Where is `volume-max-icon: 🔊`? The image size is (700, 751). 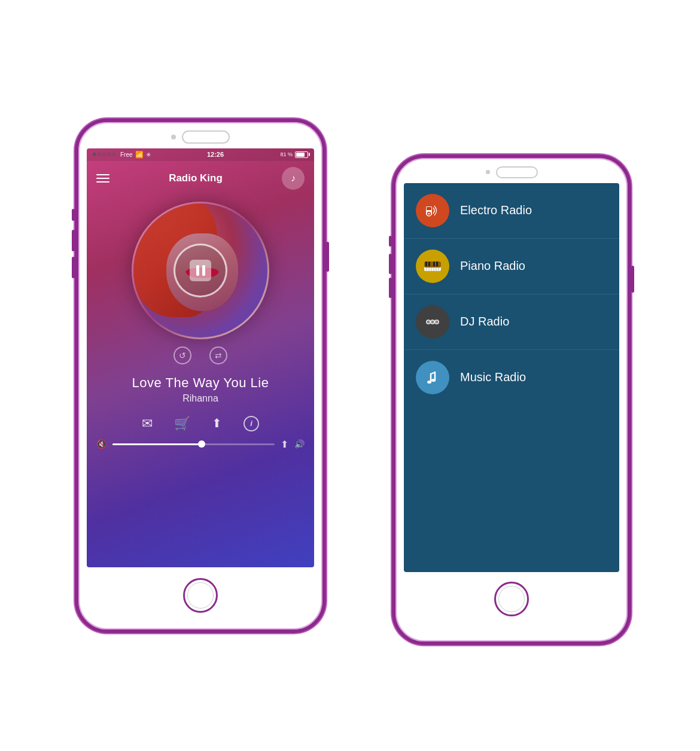
volume-max-icon: 🔊 is located at coordinates (299, 444).